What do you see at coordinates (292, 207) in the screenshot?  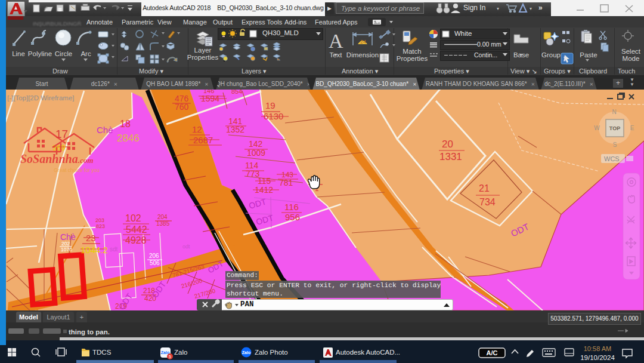 I see `svg-text: 116` at bounding box center [292, 207].